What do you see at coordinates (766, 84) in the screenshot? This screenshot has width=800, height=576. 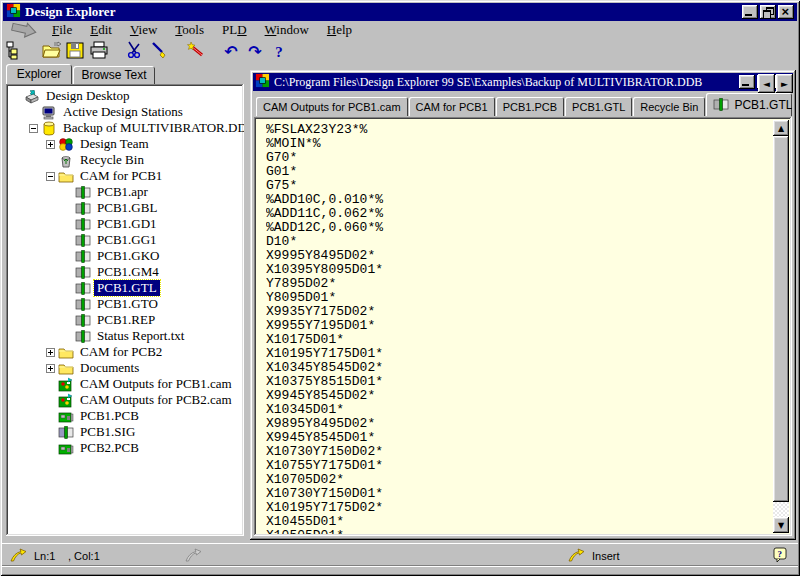 I see `tab-scroll-left-button: ◄` at bounding box center [766, 84].